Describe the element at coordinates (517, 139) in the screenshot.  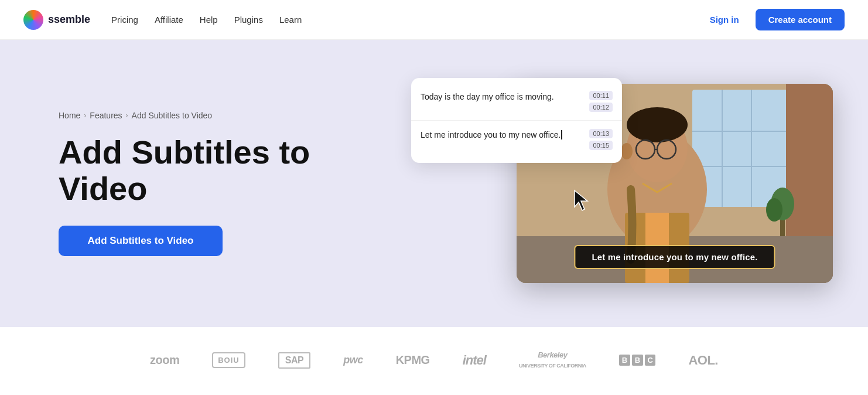
I see `subtitle-row-2: Let me introduce you to my new office. 0…` at that location.